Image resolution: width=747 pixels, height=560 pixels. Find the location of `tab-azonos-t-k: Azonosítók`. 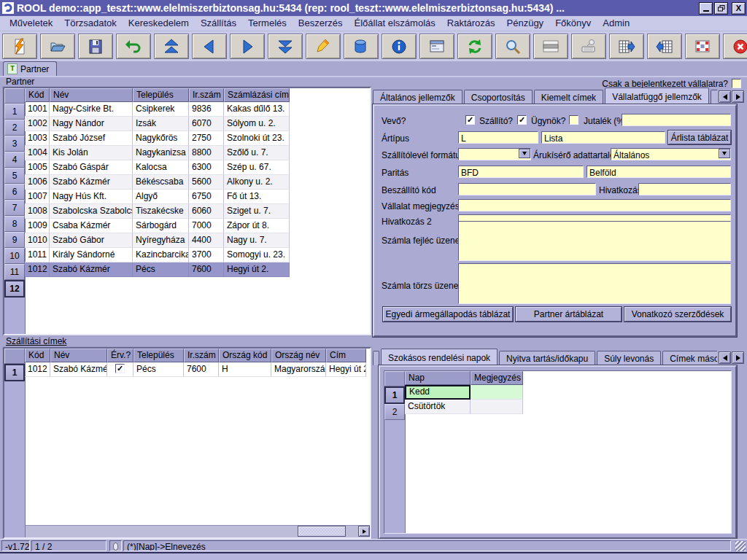

tab-azonos-t-k: Azonosítók is located at coordinates (713, 97).